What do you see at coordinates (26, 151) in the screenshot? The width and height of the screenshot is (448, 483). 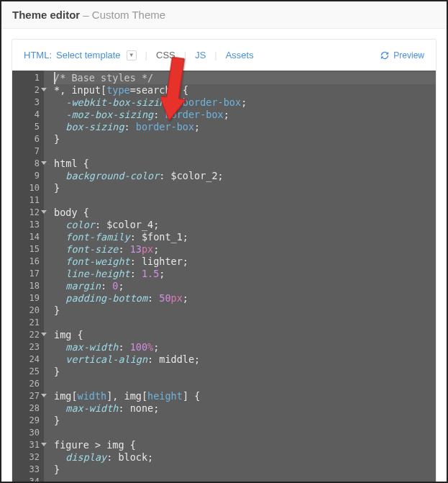 I see `line-number: 7` at bounding box center [26, 151].